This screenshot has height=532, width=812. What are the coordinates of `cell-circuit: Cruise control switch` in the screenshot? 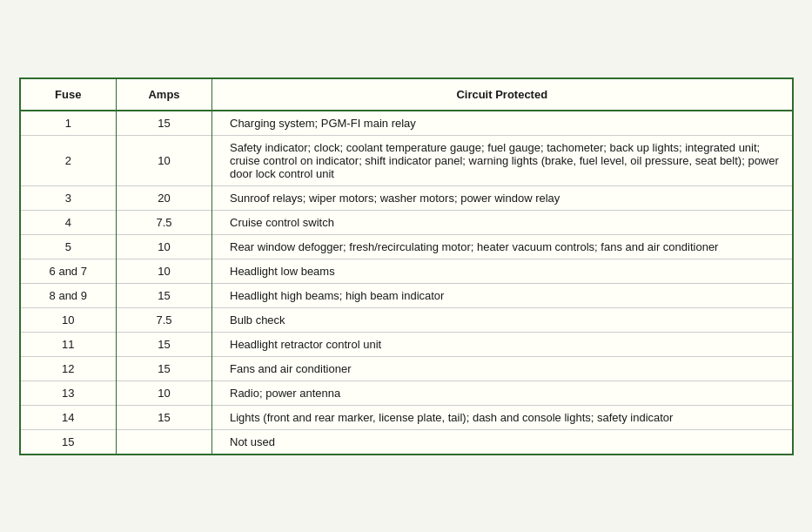 It's located at (502, 222).